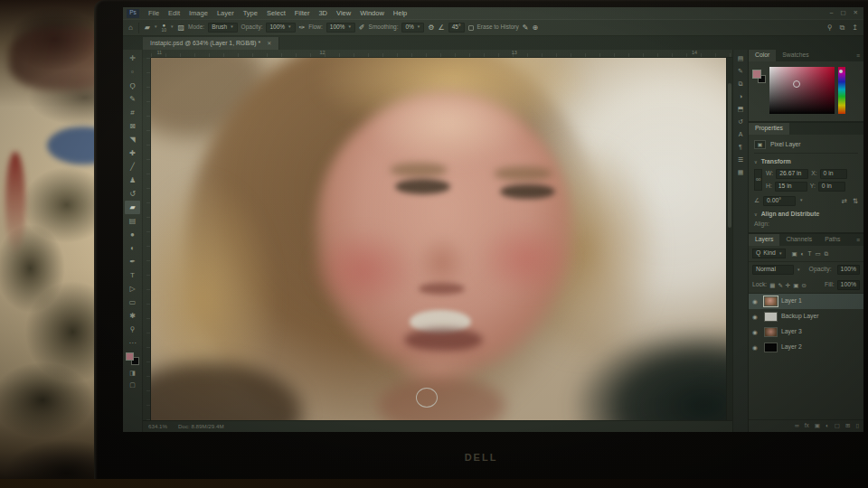  What do you see at coordinates (741, 159) in the screenshot?
I see `dock-panel-info: ☰` at bounding box center [741, 159].